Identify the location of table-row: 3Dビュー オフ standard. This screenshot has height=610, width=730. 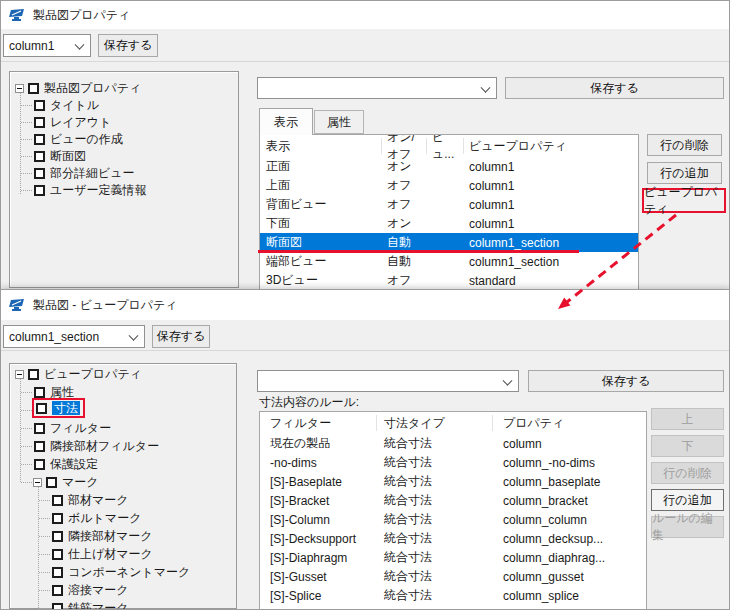
(449, 280).